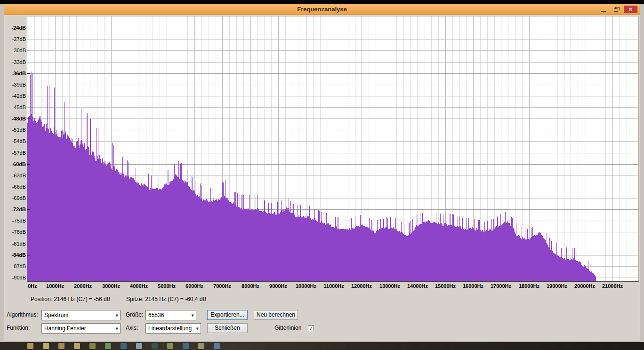  Describe the element at coordinates (322, 9) in the screenshot. I see `window-title: Frequenzanalyse` at that location.